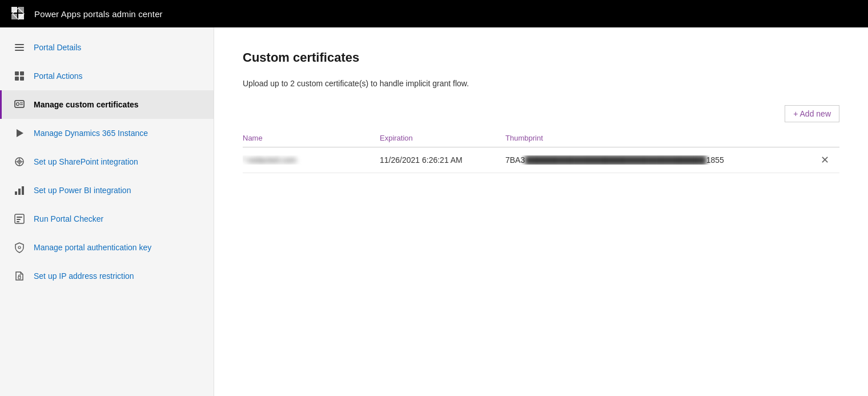 The image size is (868, 396). Describe the element at coordinates (673, 160) in the screenshot. I see `cell-thumbprint-0: 7BA3████████████████████████████████1855` at that location.